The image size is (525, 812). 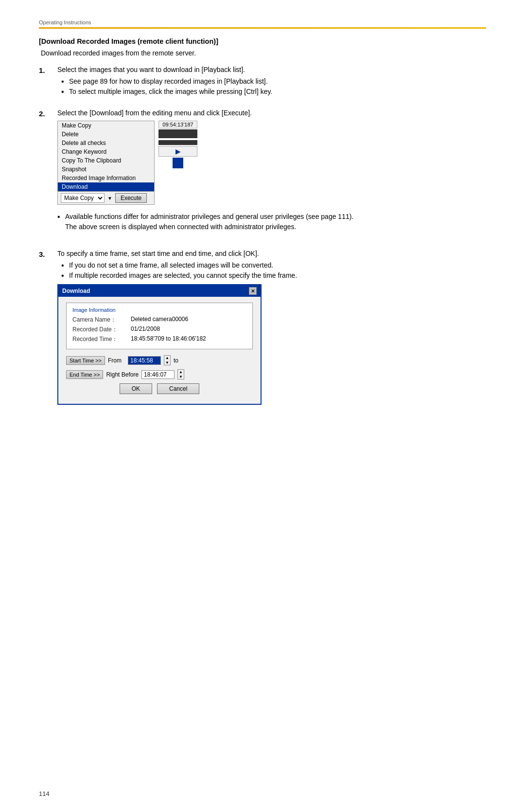 I want to click on dialog-camera-name-row: Camera Name： Deleted camera00006, so click(x=159, y=320).